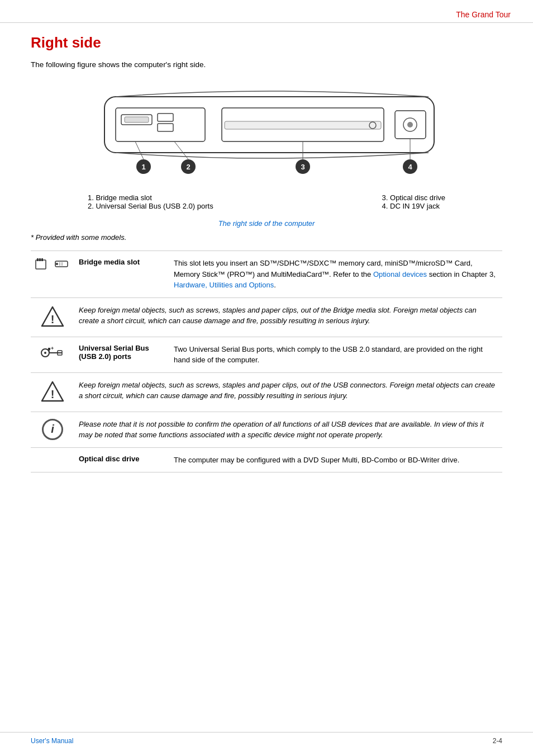 The height and width of the screenshot is (756, 533). I want to click on icon-cell-optical, so click(53, 460).